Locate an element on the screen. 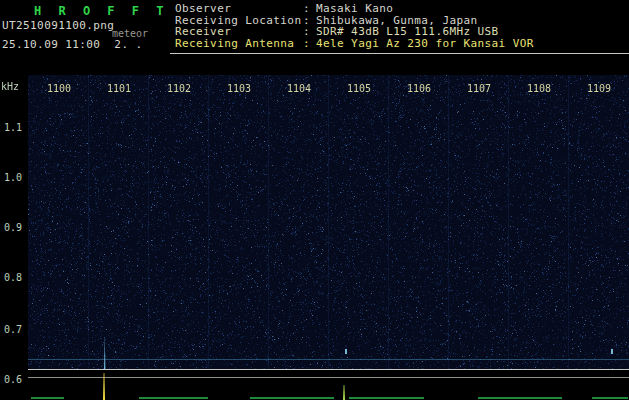  x-tick: 1101 is located at coordinates (119, 88).